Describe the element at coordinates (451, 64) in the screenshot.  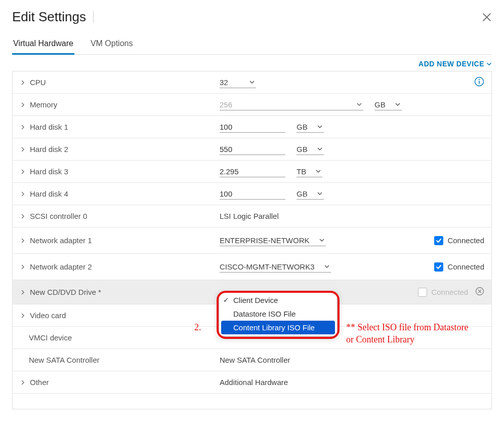
I see `add-new-device-label: ADD NEW DEVICE` at that location.